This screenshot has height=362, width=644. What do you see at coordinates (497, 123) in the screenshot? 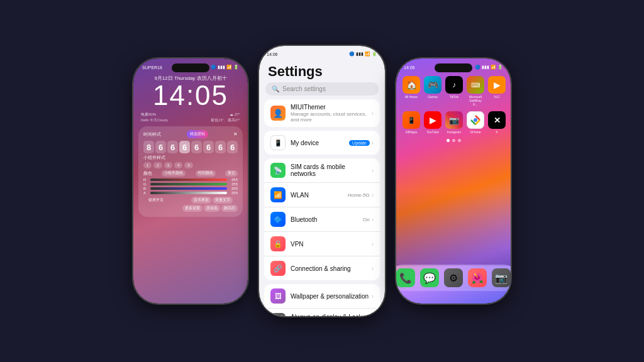
I see `app-x: ✕ X` at bounding box center [497, 123].